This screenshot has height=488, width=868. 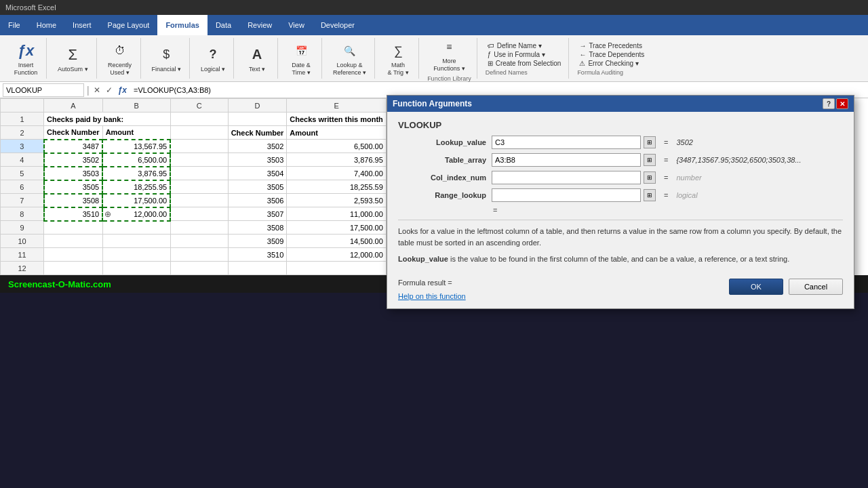 I want to click on financial-button: $ Financial ▾, so click(x=167, y=58).